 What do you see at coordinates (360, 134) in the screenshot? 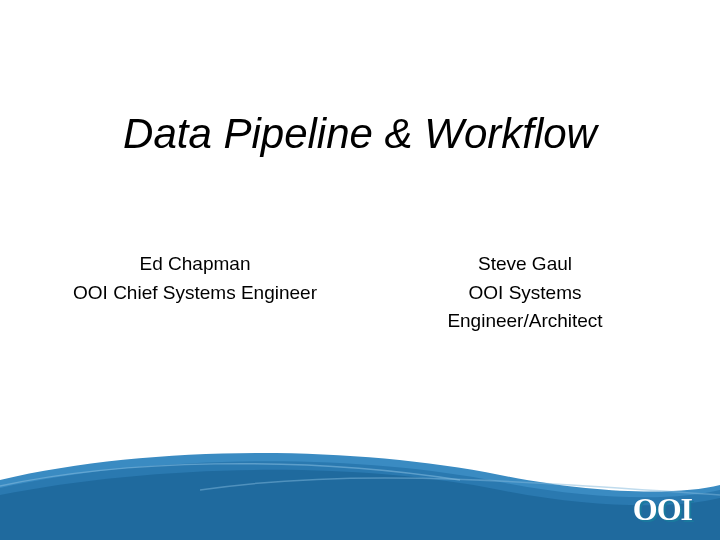
I see `slide-title: Data Pipeline & Workflow` at bounding box center [360, 134].